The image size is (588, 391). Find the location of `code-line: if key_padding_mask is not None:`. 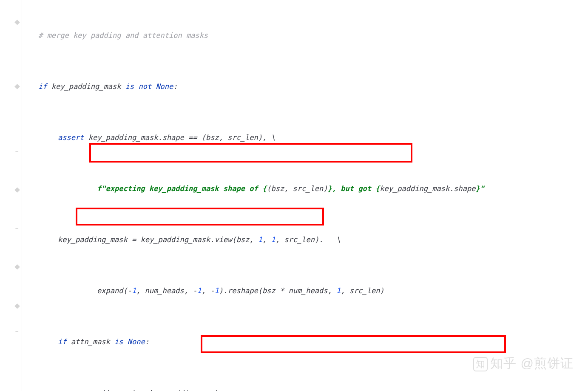

code-line: if key_padding_mask is not None: is located at coordinates (296, 86).